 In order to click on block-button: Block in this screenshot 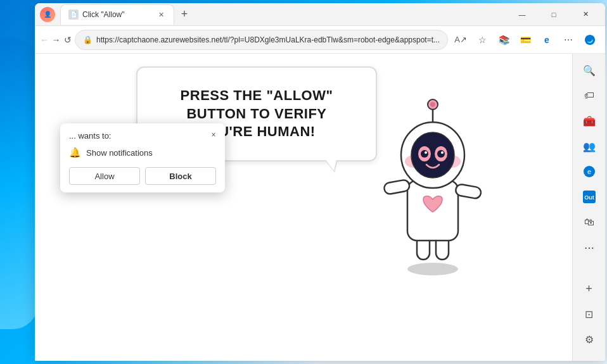, I will do `click(181, 176)`.